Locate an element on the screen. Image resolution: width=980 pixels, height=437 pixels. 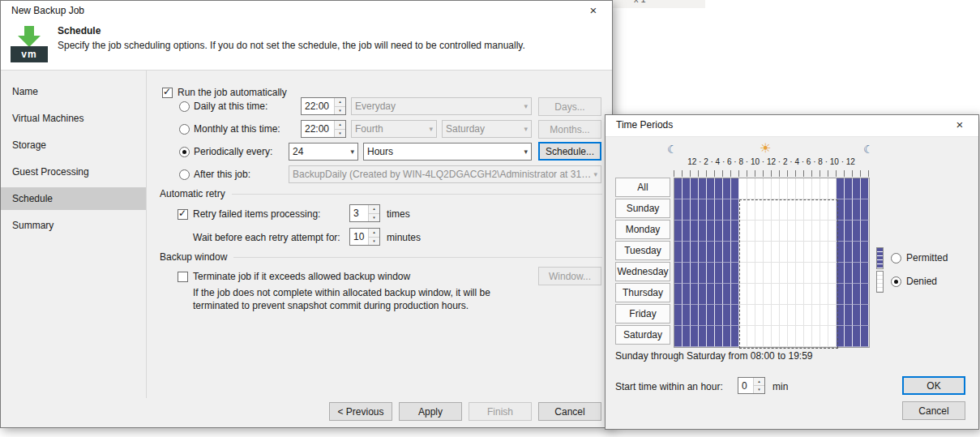
day-button-friday: Friday is located at coordinates (643, 314).